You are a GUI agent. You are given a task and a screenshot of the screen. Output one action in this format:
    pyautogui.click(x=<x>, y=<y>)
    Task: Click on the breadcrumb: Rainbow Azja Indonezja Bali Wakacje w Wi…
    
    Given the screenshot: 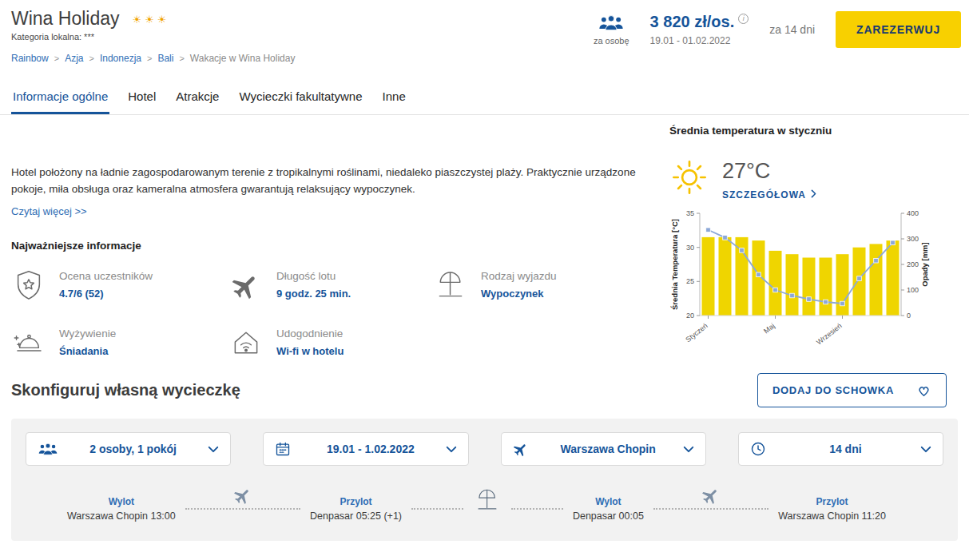 What is the action you would take?
    pyautogui.click(x=153, y=58)
    